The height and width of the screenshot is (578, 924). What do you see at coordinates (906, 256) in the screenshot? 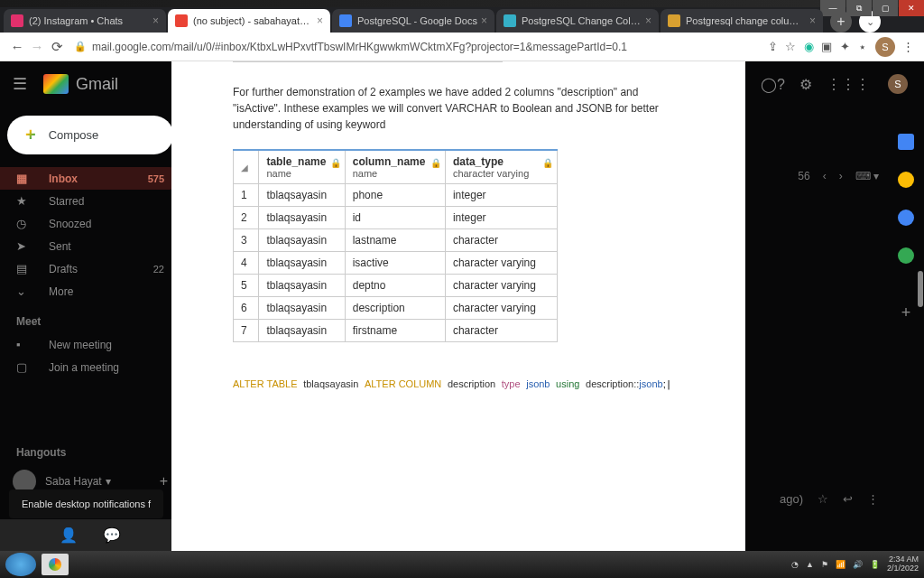
I see `contacts-icon` at bounding box center [906, 256].